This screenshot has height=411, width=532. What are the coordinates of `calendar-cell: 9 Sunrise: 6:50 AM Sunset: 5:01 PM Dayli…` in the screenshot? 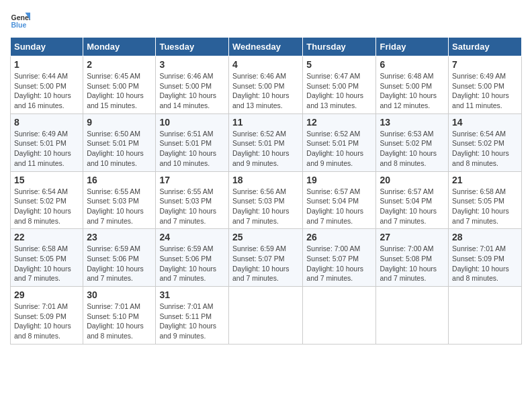 It's located at (120, 142).